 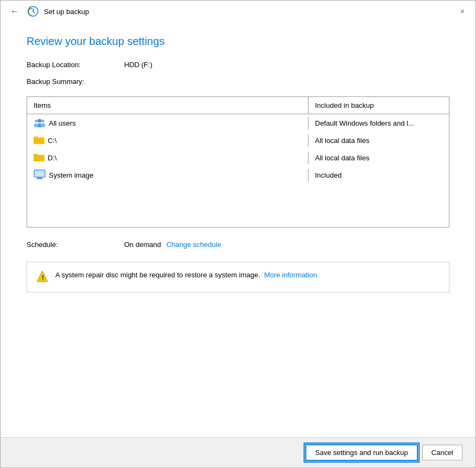 What do you see at coordinates (15, 11) in the screenshot?
I see `back-button: ←` at bounding box center [15, 11].